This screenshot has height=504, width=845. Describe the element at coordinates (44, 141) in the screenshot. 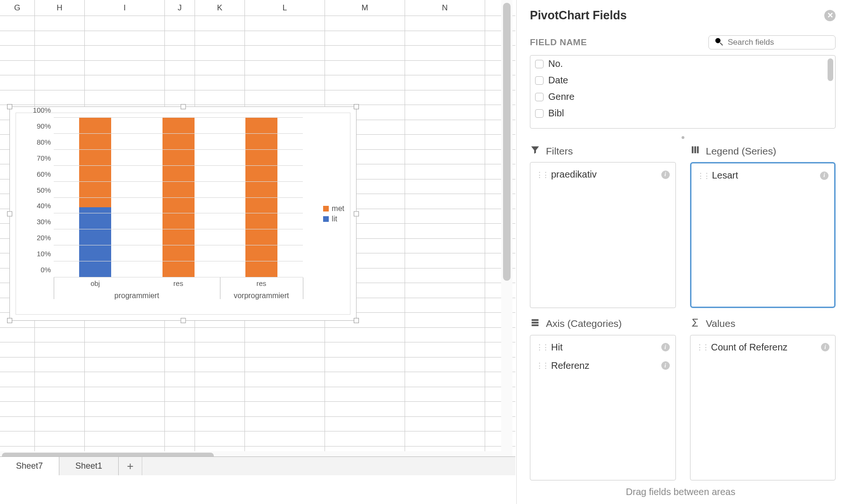

I see `y-tick-label: 80%` at that location.